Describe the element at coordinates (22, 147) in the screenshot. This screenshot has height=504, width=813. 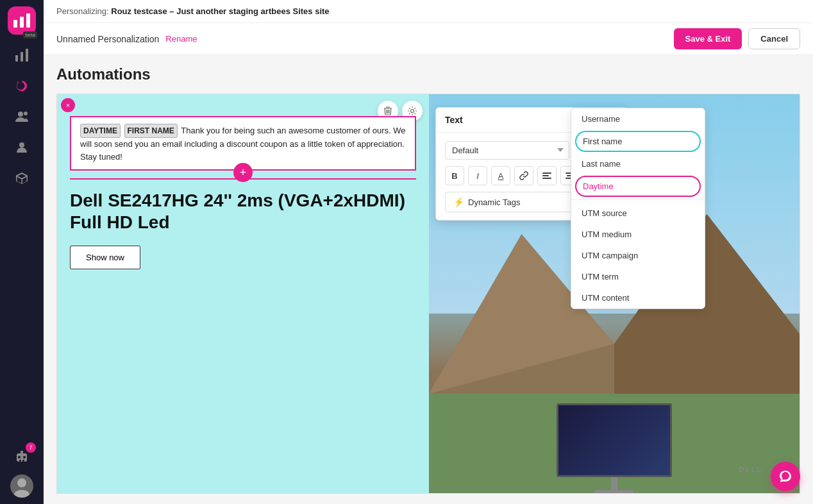
I see `user-icon` at that location.